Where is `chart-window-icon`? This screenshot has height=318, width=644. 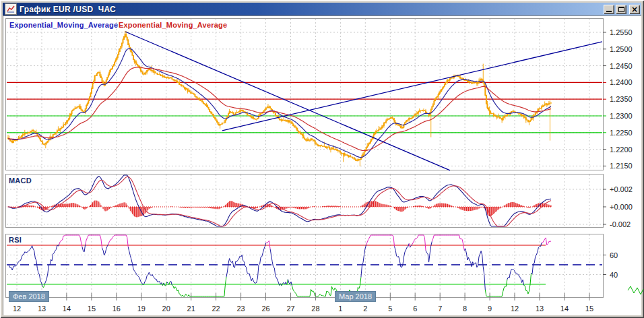
chart-window-icon is located at coordinates (11, 9).